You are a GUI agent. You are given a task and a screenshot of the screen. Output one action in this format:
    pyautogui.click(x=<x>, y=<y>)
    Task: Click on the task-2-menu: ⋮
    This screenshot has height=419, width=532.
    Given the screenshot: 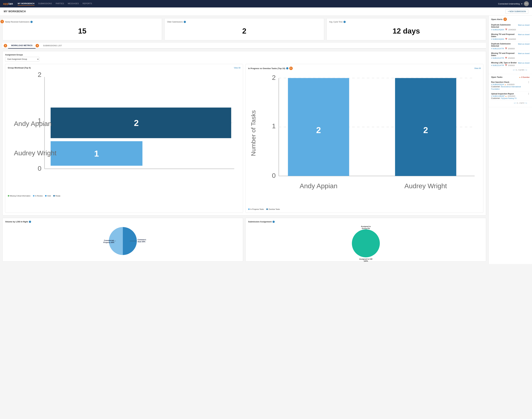 What is the action you would take?
    pyautogui.click(x=529, y=94)
    